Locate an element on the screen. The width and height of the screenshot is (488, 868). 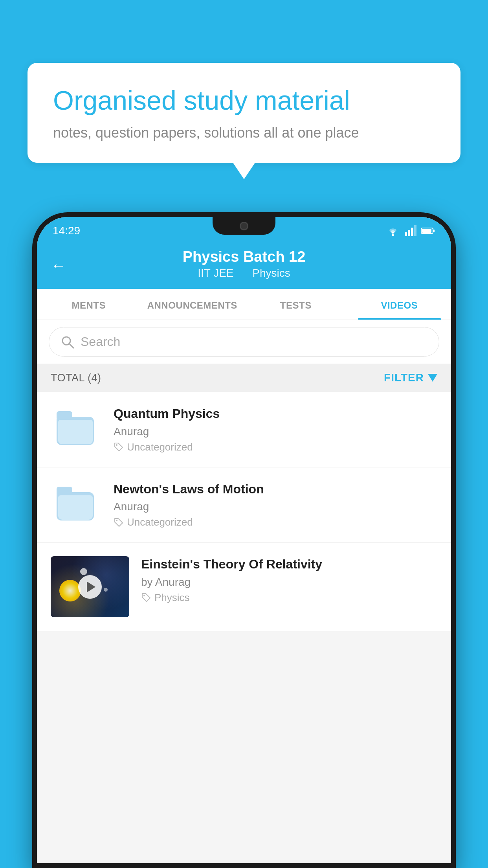
app-subtitle: IIT JEE Physics is located at coordinates (244, 273).